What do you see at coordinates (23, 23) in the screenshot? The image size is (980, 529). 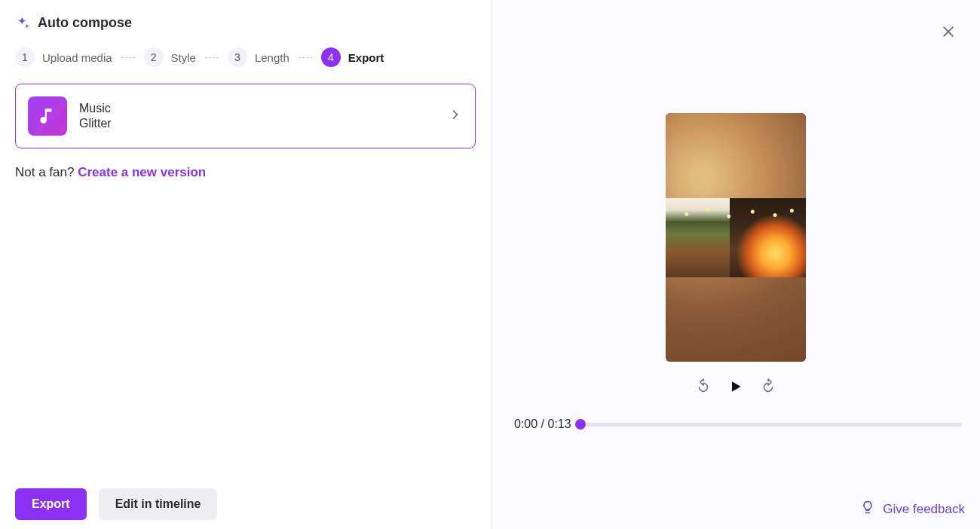 I see `sparkle-icon` at bounding box center [23, 23].